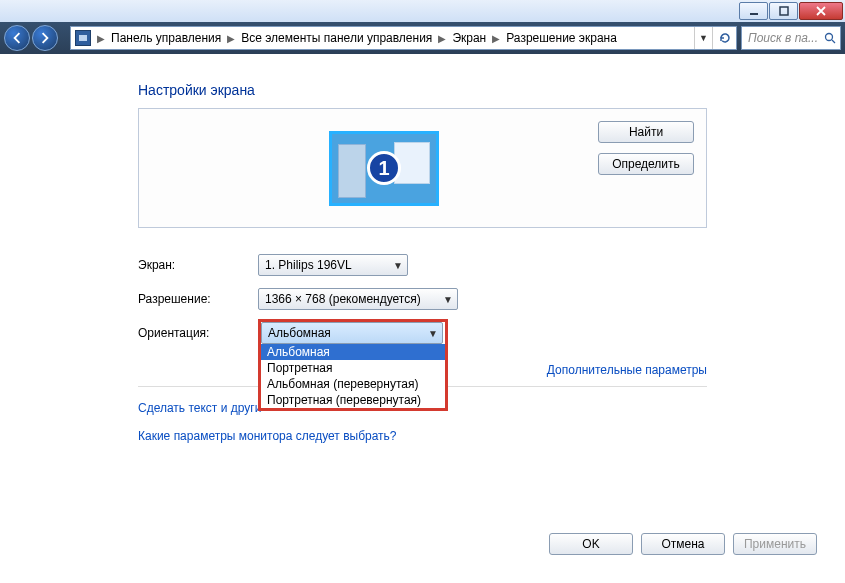  What do you see at coordinates (358, 299) in the screenshot?
I see `resolution-combobox: 1366 × 768 (рекомендуется) ▼` at bounding box center [358, 299].